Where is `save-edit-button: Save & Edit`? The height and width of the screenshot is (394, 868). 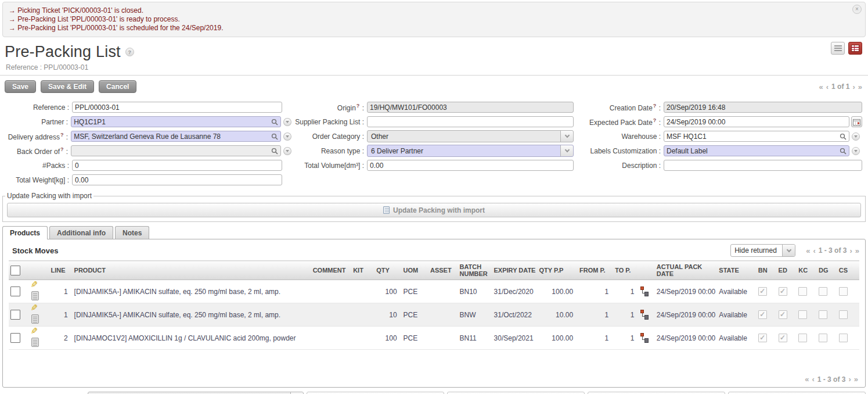 save-edit-button: Save & Edit is located at coordinates (67, 87).